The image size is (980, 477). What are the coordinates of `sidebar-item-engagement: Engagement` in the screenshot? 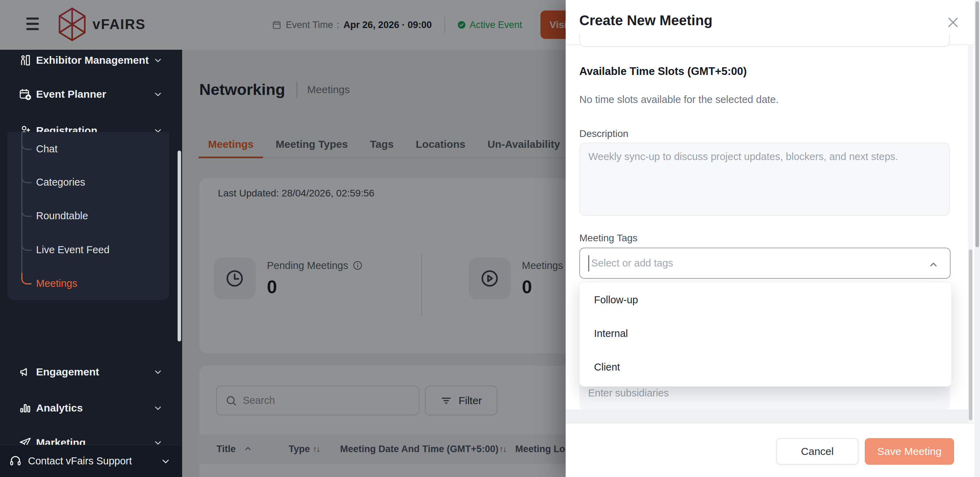 It's located at (91, 372).